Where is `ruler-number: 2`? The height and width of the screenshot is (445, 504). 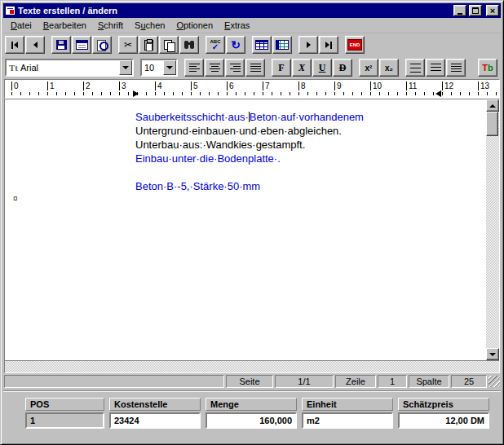
ruler-number: 2 is located at coordinates (86, 86).